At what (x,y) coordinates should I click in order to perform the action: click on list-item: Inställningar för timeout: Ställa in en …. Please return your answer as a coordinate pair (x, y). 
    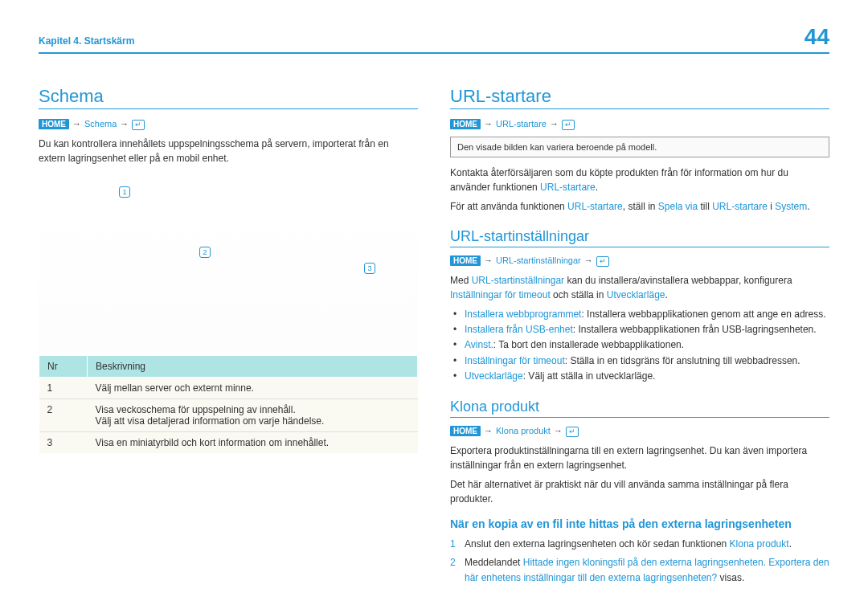
    Looking at the image, I should click on (645, 362).